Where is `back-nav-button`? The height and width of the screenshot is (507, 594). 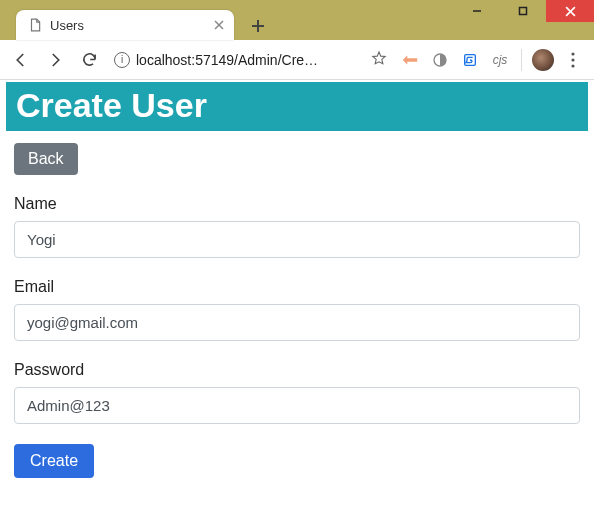
back-nav-button is located at coordinates (21, 60).